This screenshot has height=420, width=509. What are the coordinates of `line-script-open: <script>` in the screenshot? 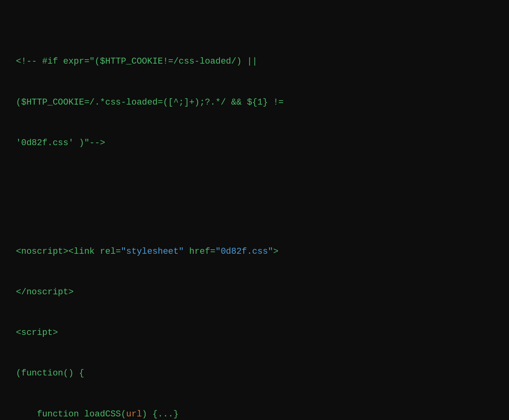 It's located at (254, 333).